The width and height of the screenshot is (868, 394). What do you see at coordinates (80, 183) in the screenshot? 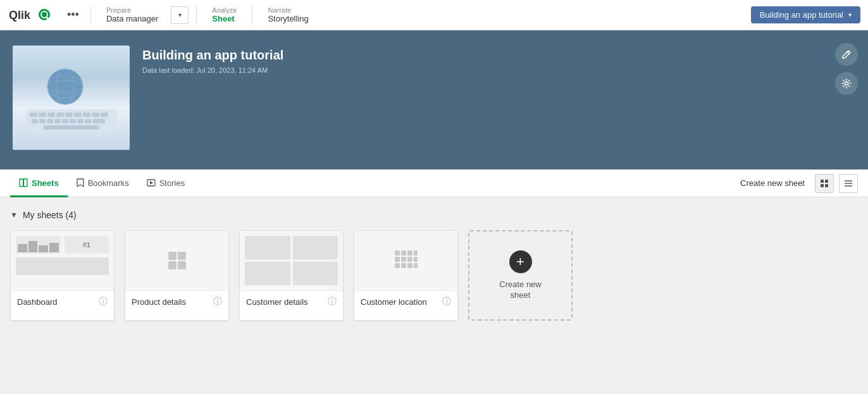
I see `bookmarks-tab-icon` at bounding box center [80, 183].